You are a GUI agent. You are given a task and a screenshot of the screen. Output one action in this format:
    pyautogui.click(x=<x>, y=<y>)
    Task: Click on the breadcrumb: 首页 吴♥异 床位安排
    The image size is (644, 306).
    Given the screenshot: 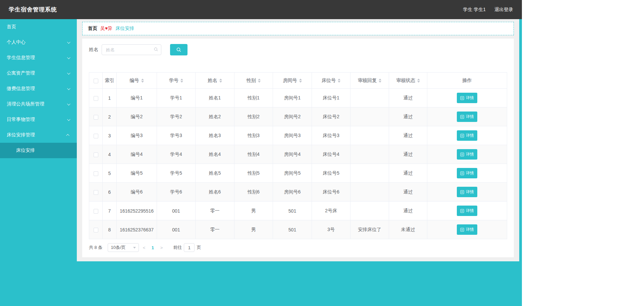 What is the action you would take?
    pyautogui.click(x=298, y=29)
    